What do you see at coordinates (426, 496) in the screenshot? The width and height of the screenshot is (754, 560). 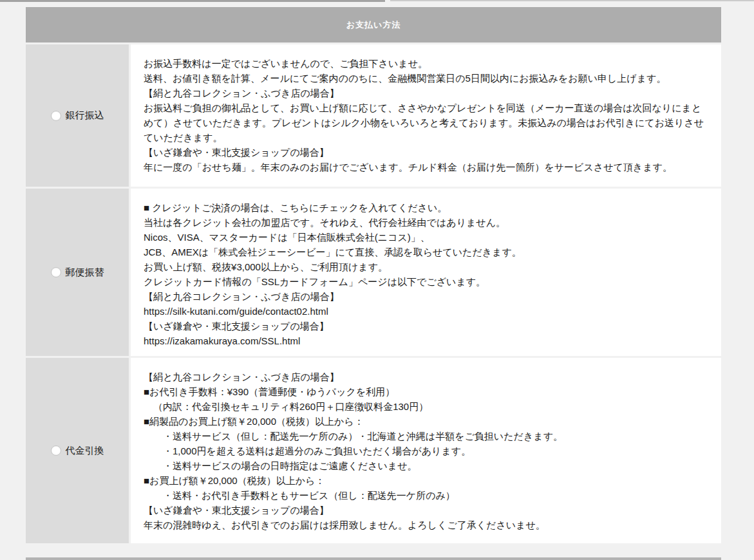 I see `description-line: ・送料・お代引き手数料ともサービス（但し：配送先一ケ所のみ）` at bounding box center [426, 496].